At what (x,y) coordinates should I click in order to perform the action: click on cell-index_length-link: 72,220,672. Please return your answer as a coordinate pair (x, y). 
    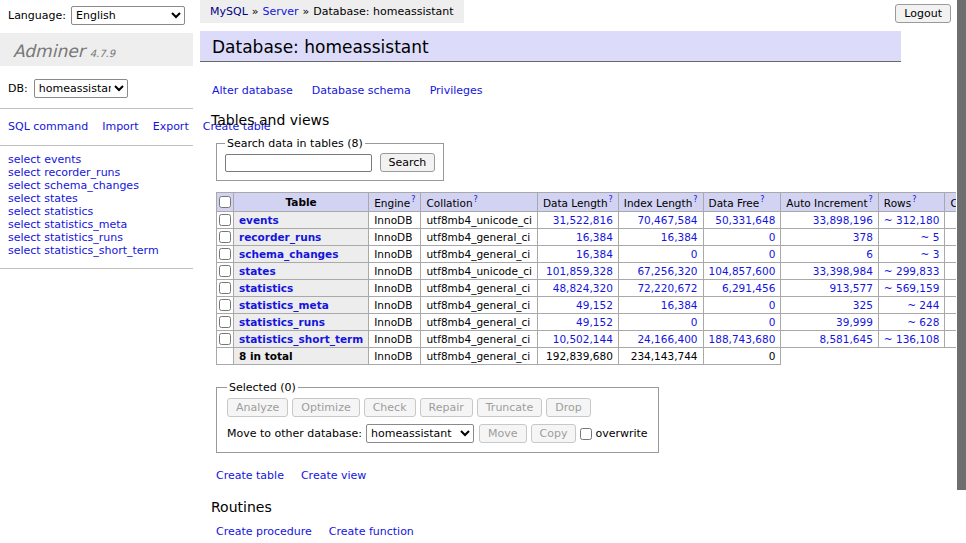
    Looking at the image, I should click on (667, 288).